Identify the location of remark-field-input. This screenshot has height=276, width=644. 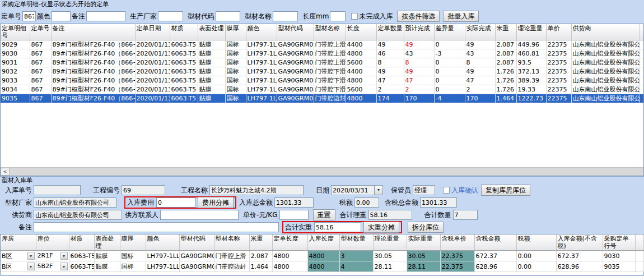
(156, 227).